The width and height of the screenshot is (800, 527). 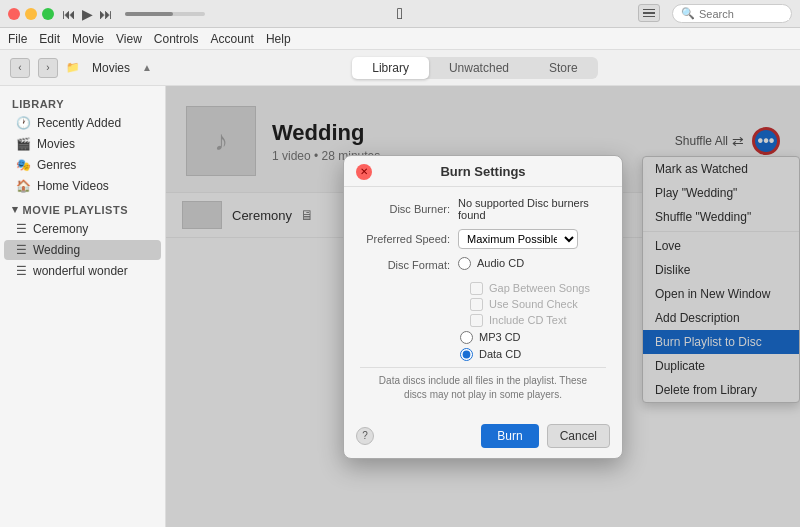 What do you see at coordinates (24, 186) in the screenshot?
I see `home-videos-icon: 🏠` at bounding box center [24, 186].